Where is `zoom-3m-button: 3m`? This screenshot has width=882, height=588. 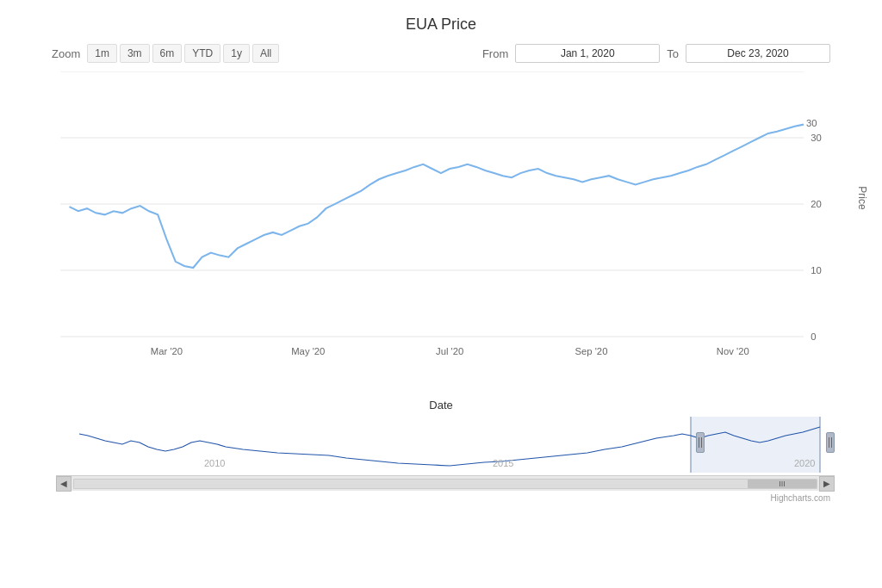
zoom-3m-button: 3m is located at coordinates (134, 53).